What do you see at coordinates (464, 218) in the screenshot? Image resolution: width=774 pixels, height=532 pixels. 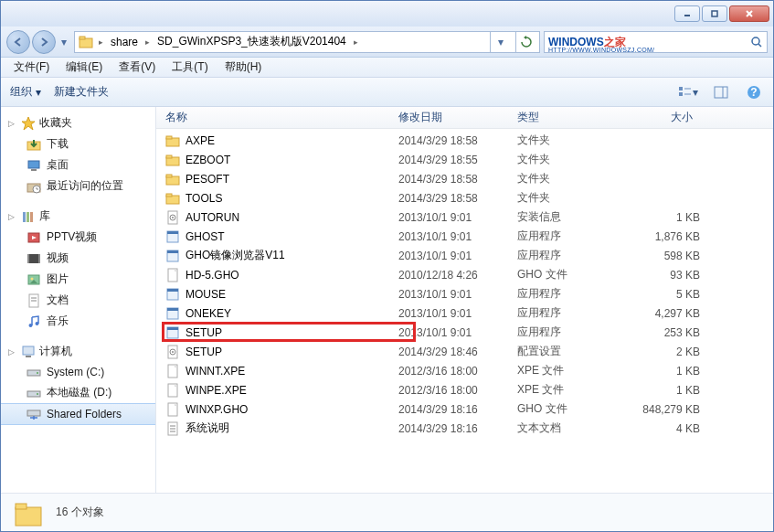 I see `file-row: AUTORUN 2013/10/1 9:01 安装信息 1 KB` at bounding box center [464, 218].